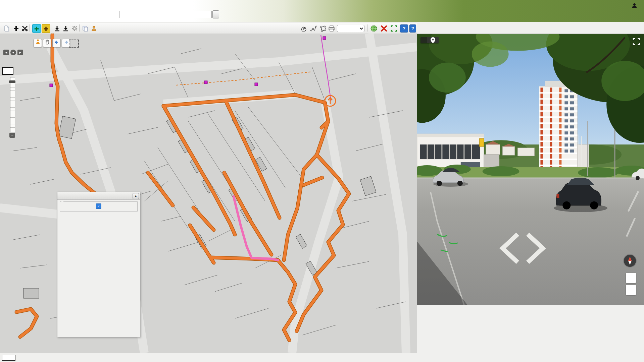 The image size is (644, 362). Describe the element at coordinates (16, 28) in the screenshot. I see `add-icon` at that location.